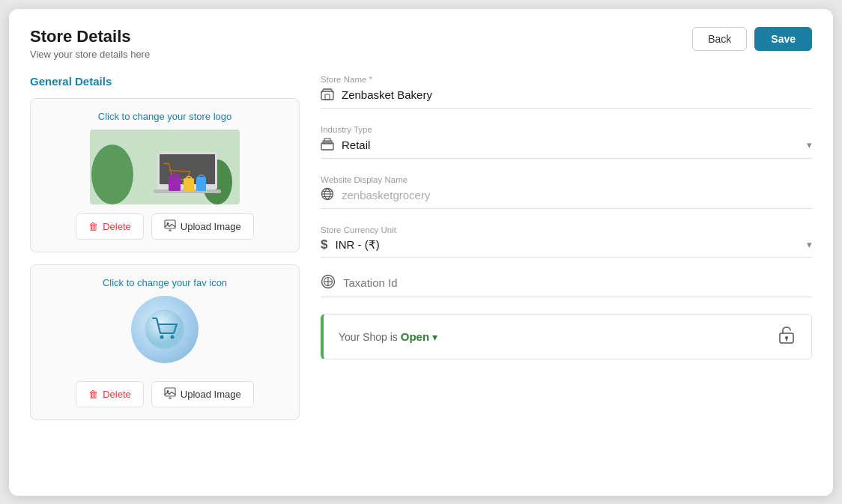 This screenshot has width=842, height=504. I want to click on store-logo-image, so click(165, 167).